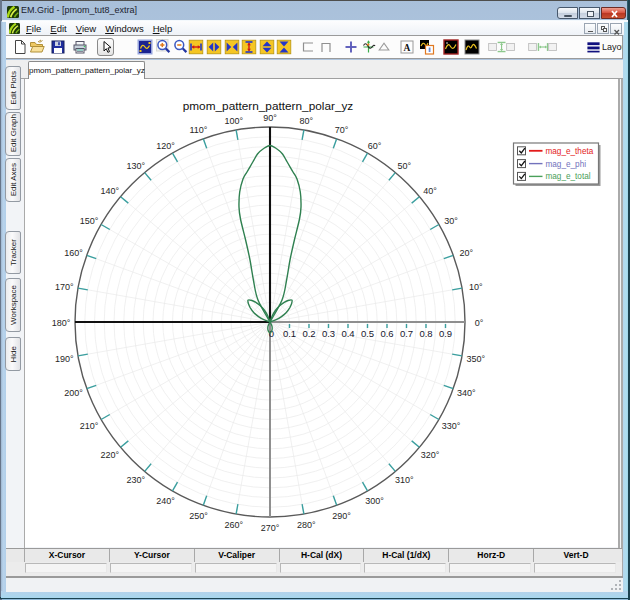 The image size is (630, 600). Describe the element at coordinates (342, 130) in the screenshot. I see `svg-text: 70°` at that location.